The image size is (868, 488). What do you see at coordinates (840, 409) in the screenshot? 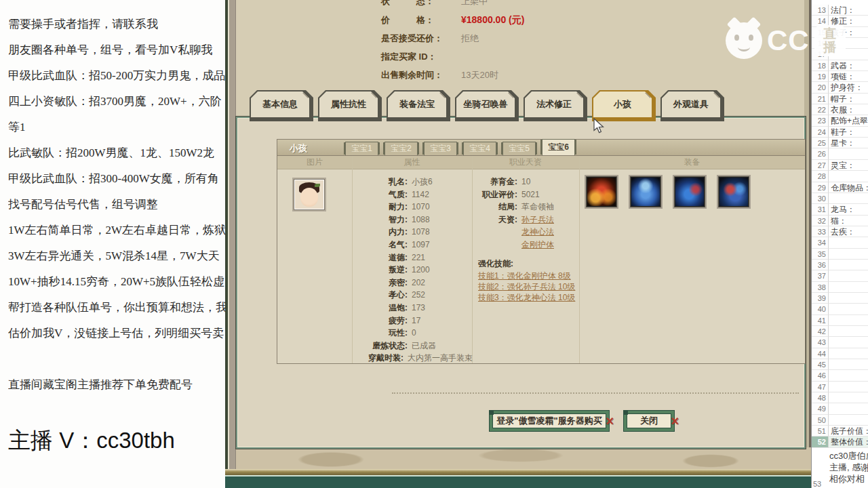
I see `sheet-row: 49` at bounding box center [840, 409].